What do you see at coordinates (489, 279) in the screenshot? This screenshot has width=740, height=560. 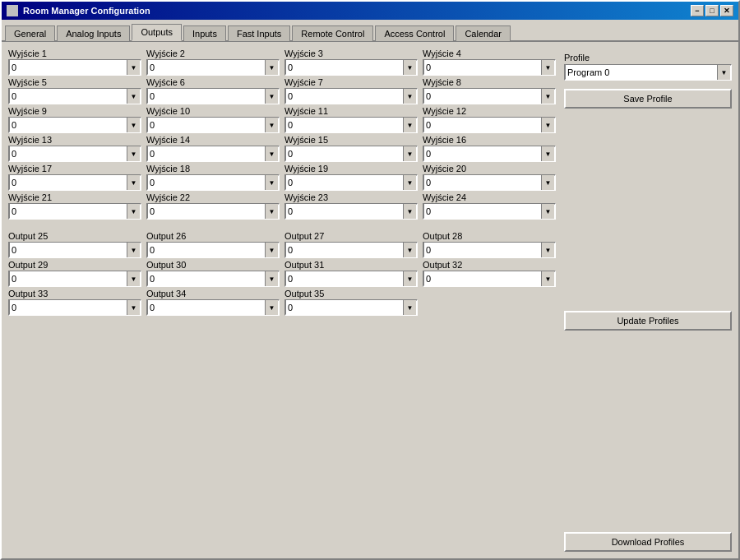 I see `output-select-wrapper-32: ▼` at bounding box center [489, 279].